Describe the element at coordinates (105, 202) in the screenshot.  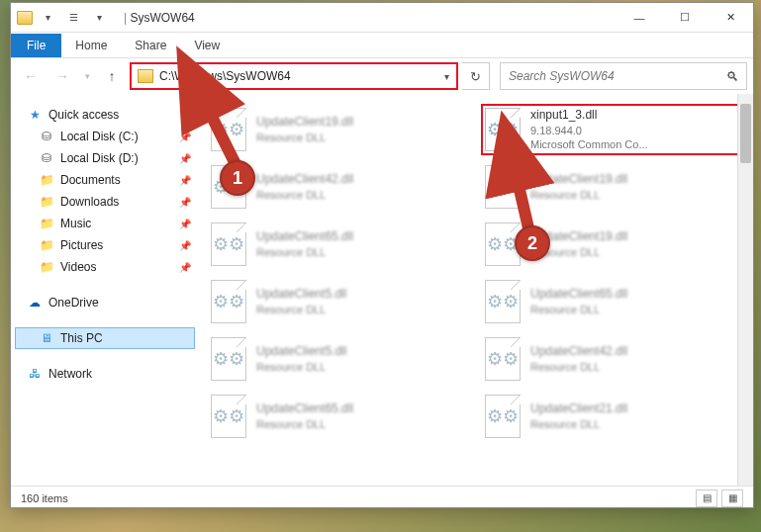
I see `sidebar-item: 📁Downloads📌` at that location.